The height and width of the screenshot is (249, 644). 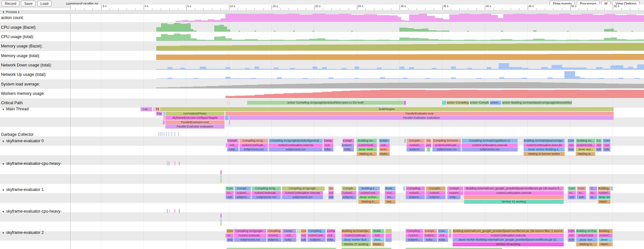 I want to click on timeline-span-evaluator1-b: ActionConti..., so click(x=369, y=193).